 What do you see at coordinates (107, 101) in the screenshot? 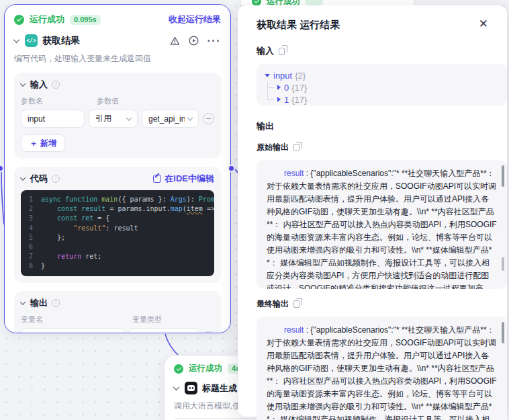
I see `param-value-label: 参数值` at bounding box center [107, 101].